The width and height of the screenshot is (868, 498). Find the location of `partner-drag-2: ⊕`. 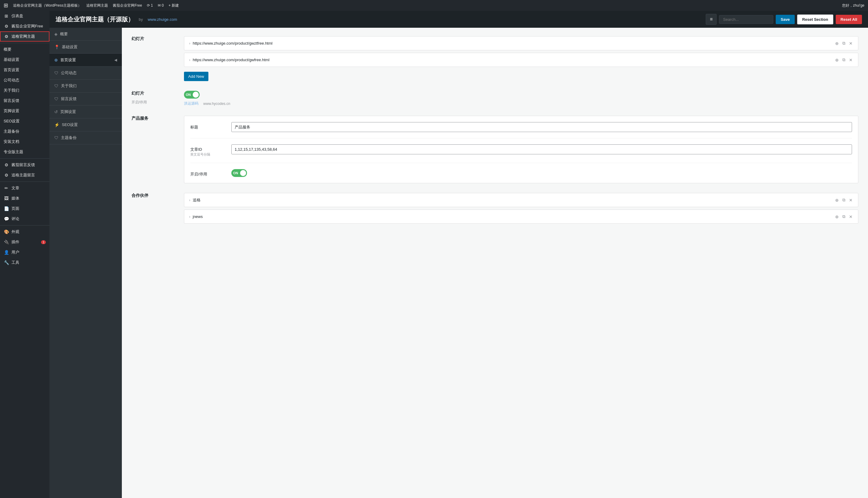

partner-drag-2: ⊕ is located at coordinates (837, 217).